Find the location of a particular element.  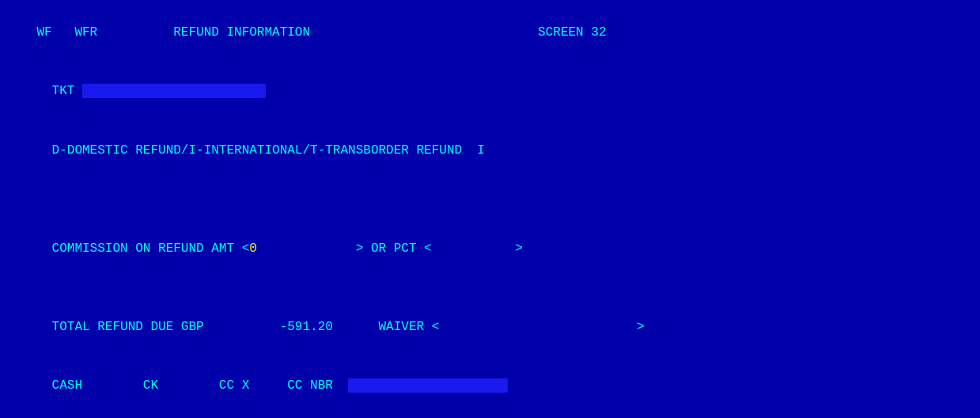

tkt-value: ████████████████████ is located at coordinates (174, 91).